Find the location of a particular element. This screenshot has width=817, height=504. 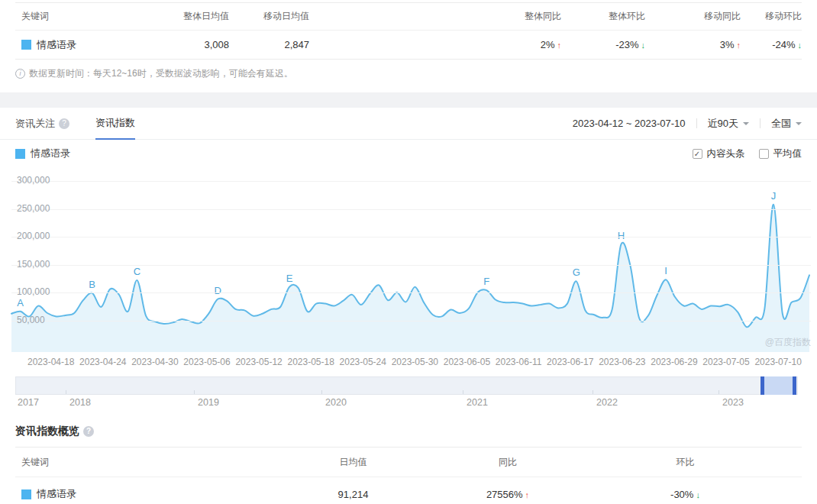

overview-title-text: 资讯指数概览 is located at coordinates (47, 431).